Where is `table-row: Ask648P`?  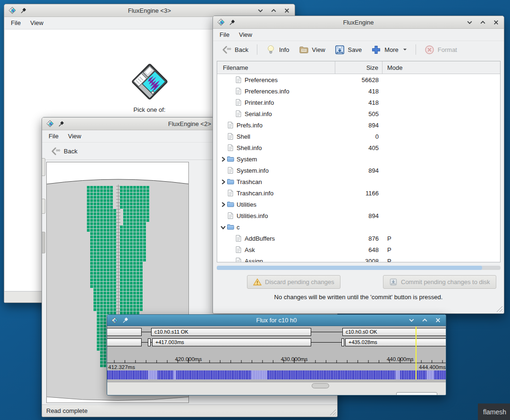 table-row: Ask648P is located at coordinates (359, 250).